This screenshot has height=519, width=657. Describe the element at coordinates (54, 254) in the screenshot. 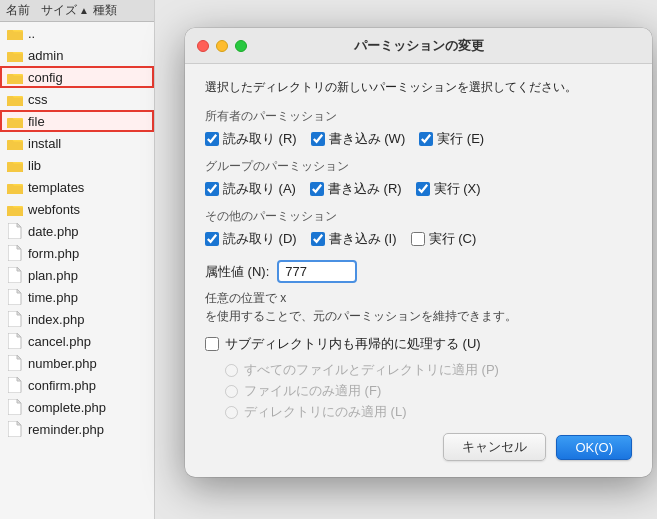

I see `file-item-name: form.php` at that location.